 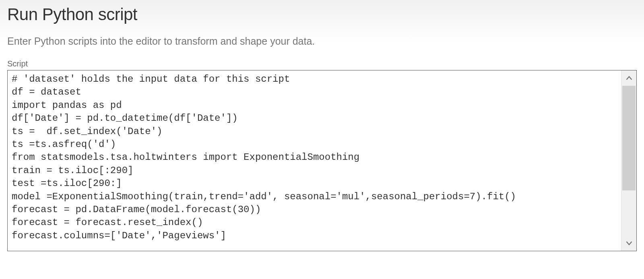 What do you see at coordinates (629, 138) in the screenshot?
I see `scroll-thumb` at bounding box center [629, 138].